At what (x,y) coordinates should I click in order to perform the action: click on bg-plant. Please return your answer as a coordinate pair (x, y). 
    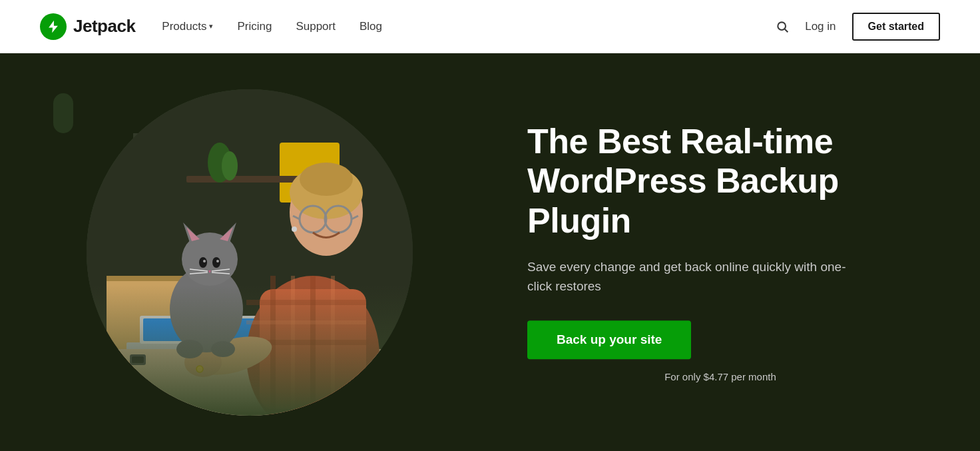
    Looking at the image, I should click on (63, 113).